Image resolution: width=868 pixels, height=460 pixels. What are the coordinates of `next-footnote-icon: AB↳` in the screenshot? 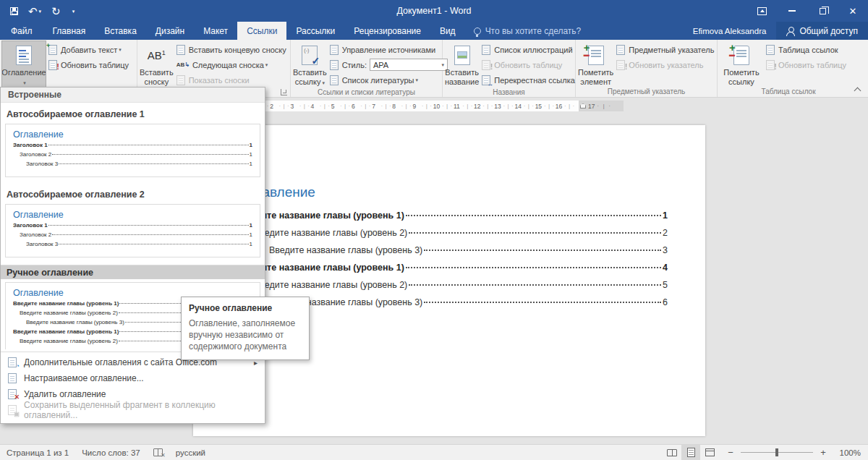 It's located at (183, 65).